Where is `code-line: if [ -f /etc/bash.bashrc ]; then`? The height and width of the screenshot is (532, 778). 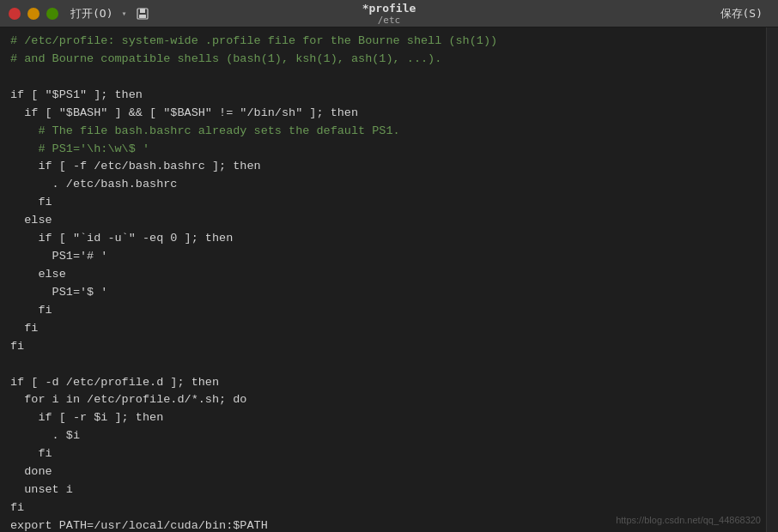 code-line: if [ -f /etc/bash.bashrc ]; then is located at coordinates (386, 166).